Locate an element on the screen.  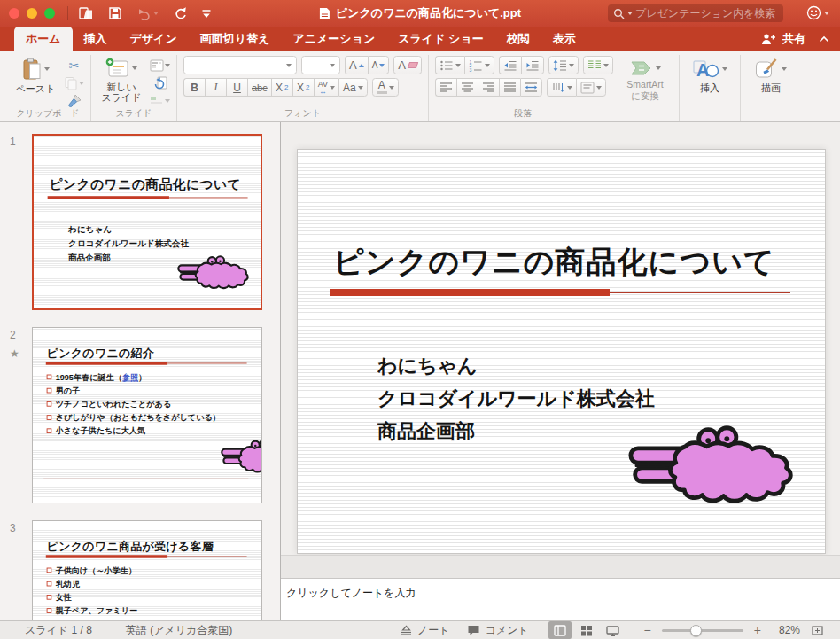
align-center-button is located at coordinates (467, 87).